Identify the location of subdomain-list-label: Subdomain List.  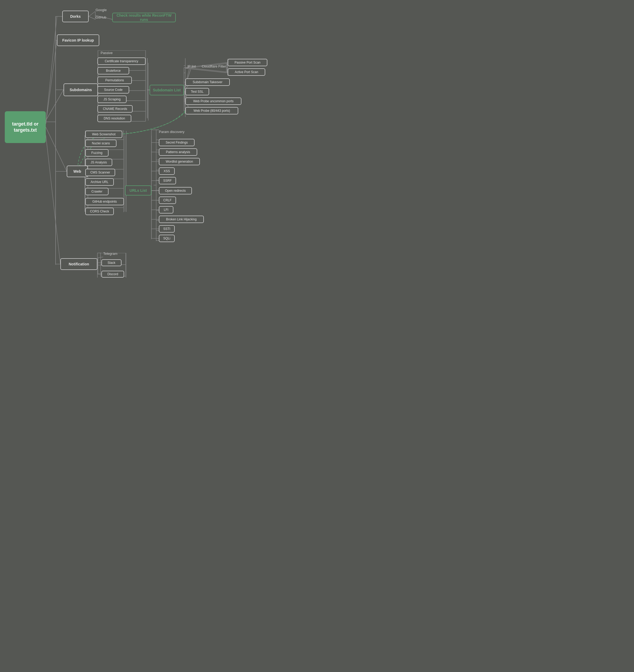
(167, 90).